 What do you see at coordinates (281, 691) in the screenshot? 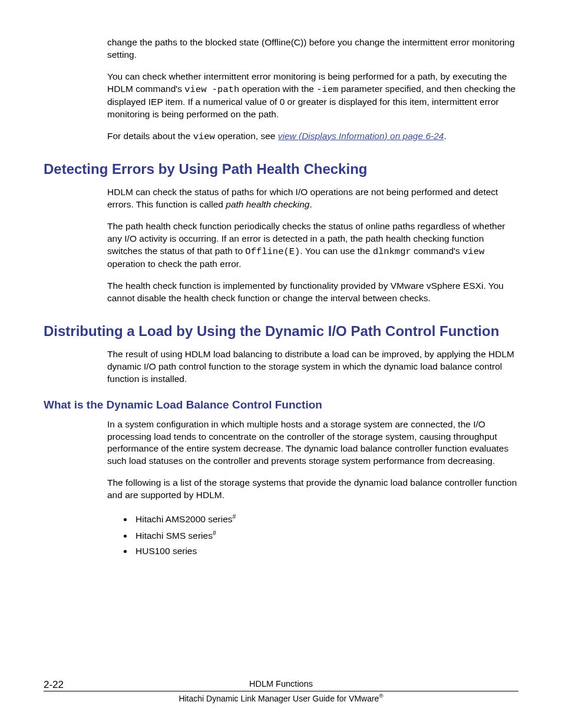
I see `page-footer: 2-22 HDLM Functions Hitachi Dynamic Link…` at bounding box center [281, 691].